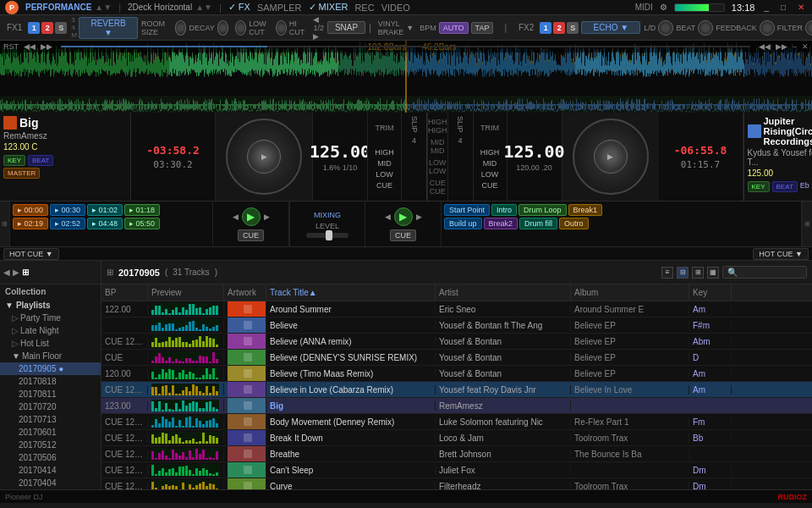  Describe the element at coordinates (16, 273) in the screenshot. I see `sidebar-forward-icon: ▶` at that location.